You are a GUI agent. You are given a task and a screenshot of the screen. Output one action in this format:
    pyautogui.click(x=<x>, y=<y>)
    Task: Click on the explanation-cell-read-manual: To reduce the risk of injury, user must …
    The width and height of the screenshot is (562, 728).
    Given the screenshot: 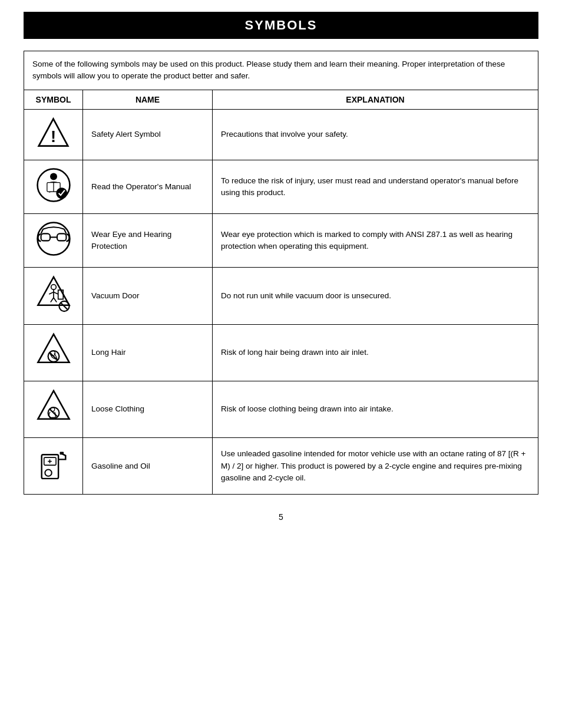 What is the action you would take?
    pyautogui.click(x=376, y=186)
    